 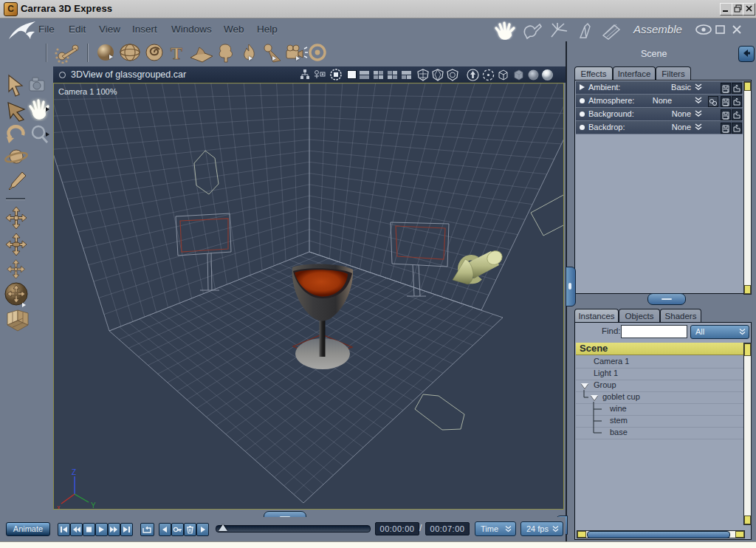 I want to click on rotate-tool-icon, so click(x=16, y=135).